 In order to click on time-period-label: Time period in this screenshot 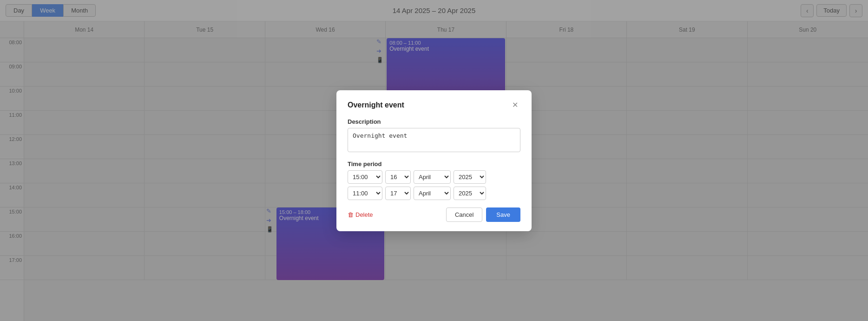, I will do `click(434, 164)`.